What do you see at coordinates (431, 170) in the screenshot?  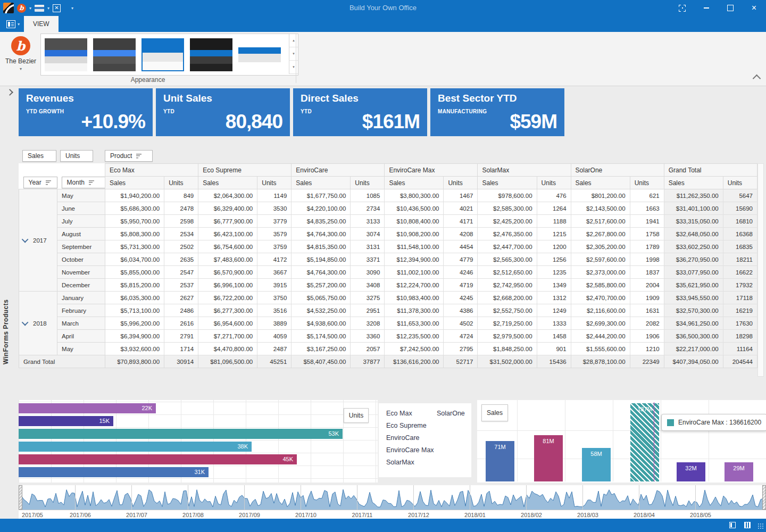 I see `column-group-header: EnviroCare Max` at bounding box center [431, 170].